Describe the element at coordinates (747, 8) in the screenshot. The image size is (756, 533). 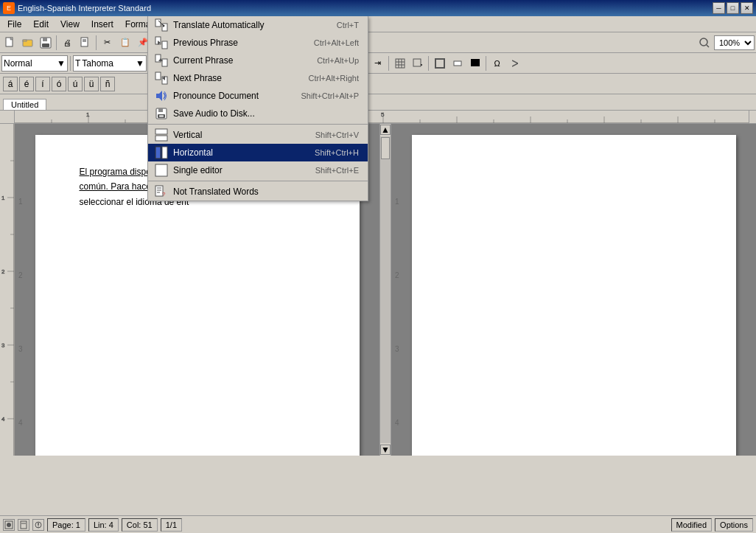
I see `close-button: ✕` at that location.